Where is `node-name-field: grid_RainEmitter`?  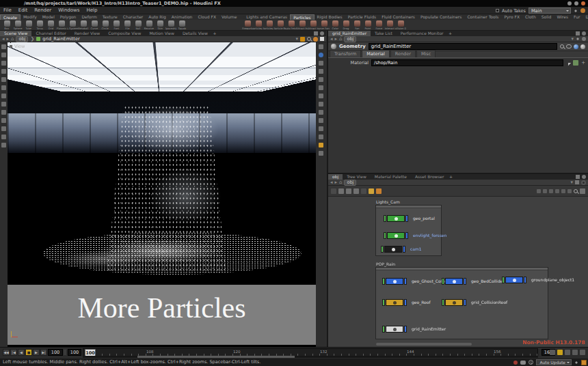
node-name-field: grid_RainEmitter is located at coordinates (463, 46).